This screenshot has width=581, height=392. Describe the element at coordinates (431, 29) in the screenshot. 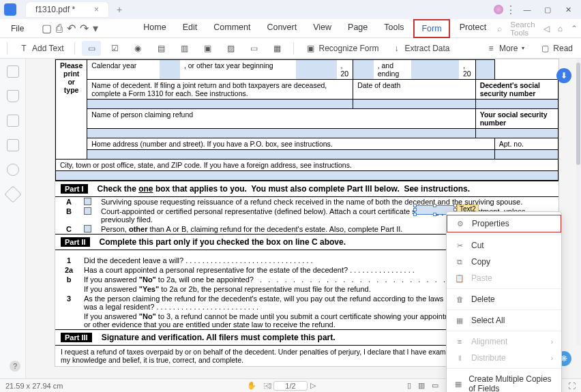

I see `menu-form: Form` at that location.